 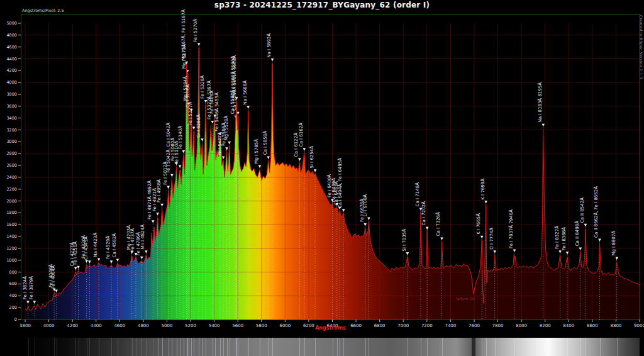 I want to click on y-tick-label: 5000, so click(x=9, y=23).